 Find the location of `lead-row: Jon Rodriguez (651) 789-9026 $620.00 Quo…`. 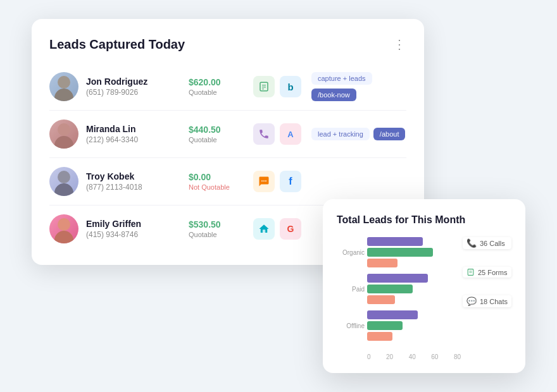

lead-row: Jon Rodriguez (651) 789-9026 $620.00 Quo… is located at coordinates (228, 87).